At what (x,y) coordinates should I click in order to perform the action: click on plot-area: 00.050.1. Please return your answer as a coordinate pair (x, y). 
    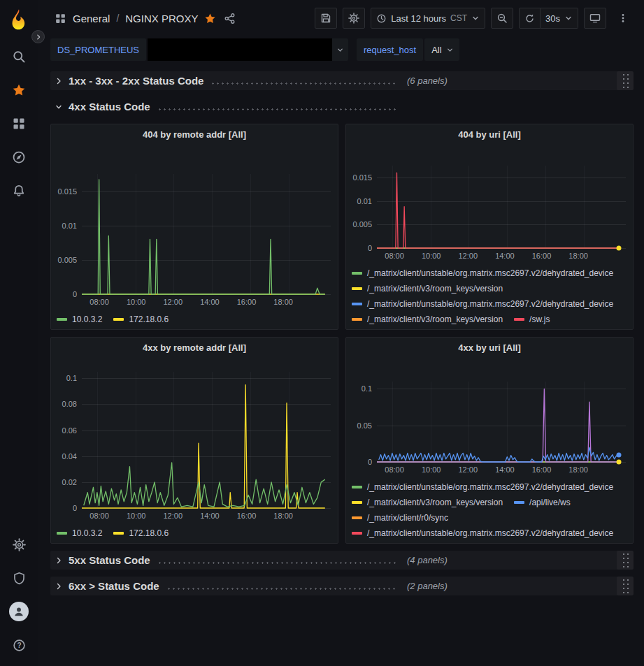
    Looking at the image, I should click on (487, 422).